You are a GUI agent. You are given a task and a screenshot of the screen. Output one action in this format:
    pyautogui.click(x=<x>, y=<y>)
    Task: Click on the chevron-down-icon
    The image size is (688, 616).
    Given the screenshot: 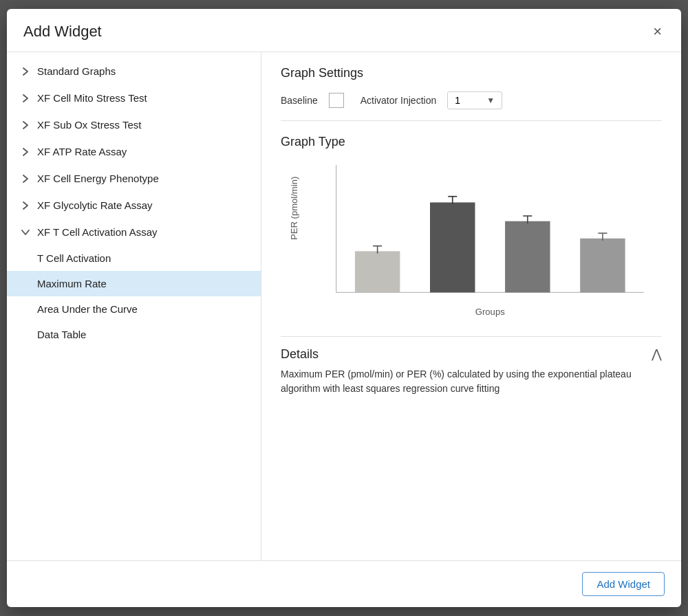 What is the action you would take?
    pyautogui.click(x=25, y=232)
    